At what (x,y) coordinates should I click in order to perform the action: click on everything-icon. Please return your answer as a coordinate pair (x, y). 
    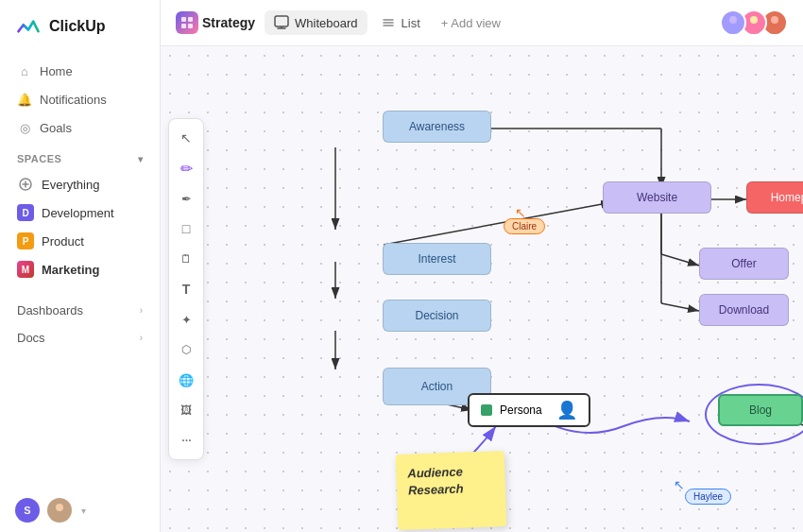
    Looking at the image, I should click on (26, 184).